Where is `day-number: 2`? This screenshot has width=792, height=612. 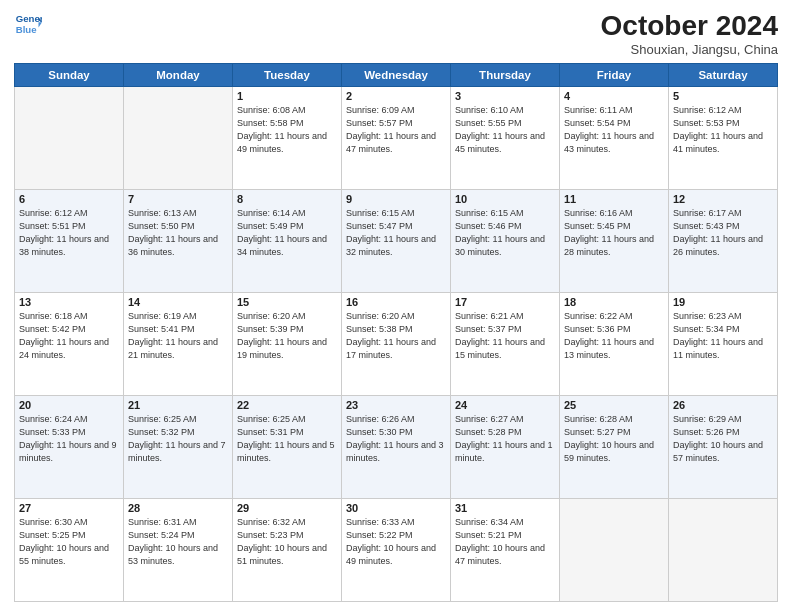
day-number: 2 is located at coordinates (396, 96).